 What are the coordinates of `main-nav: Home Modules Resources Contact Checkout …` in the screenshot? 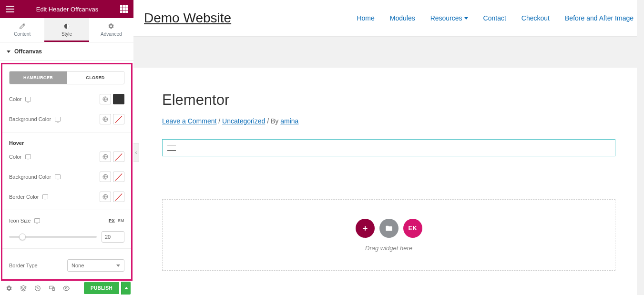 It's located at (495, 18).